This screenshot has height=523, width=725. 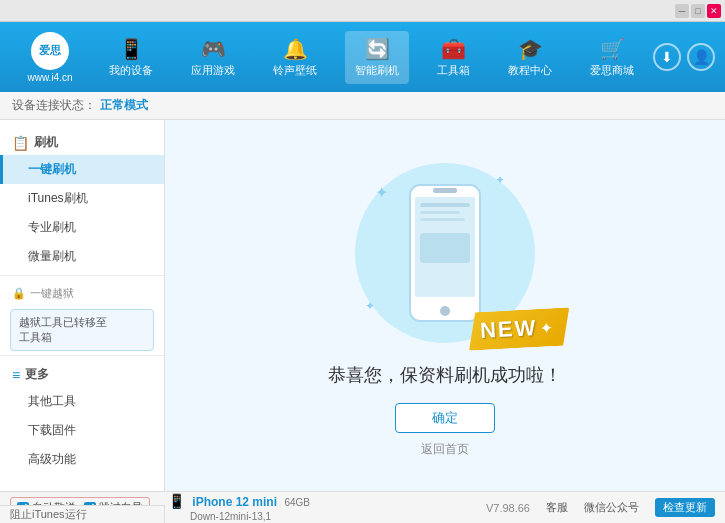 What do you see at coordinates (698, 11) in the screenshot?
I see `max-button: □` at bounding box center [698, 11].